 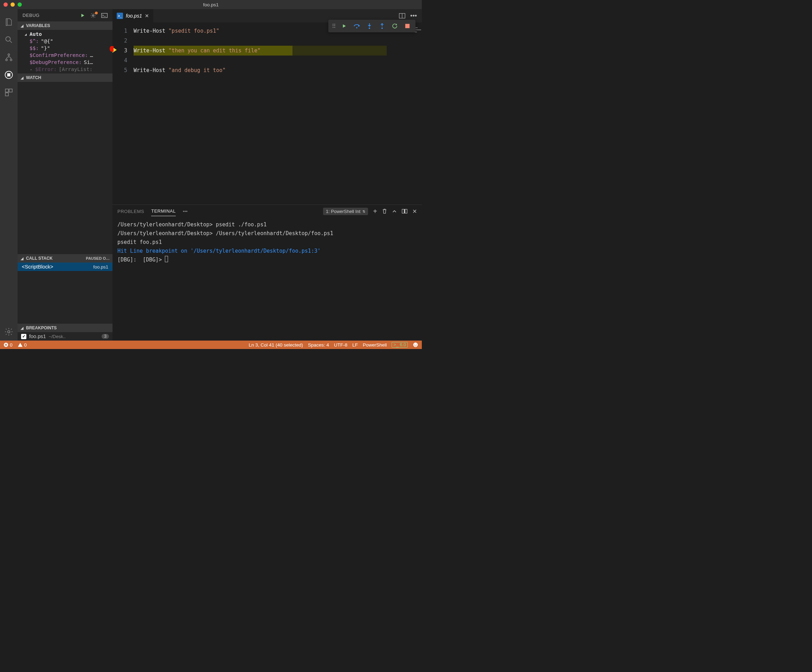 What do you see at coordinates (65, 258) in the screenshot?
I see `callstack-section-header: ◢ CALL STACK PAUSED O…` at bounding box center [65, 258].